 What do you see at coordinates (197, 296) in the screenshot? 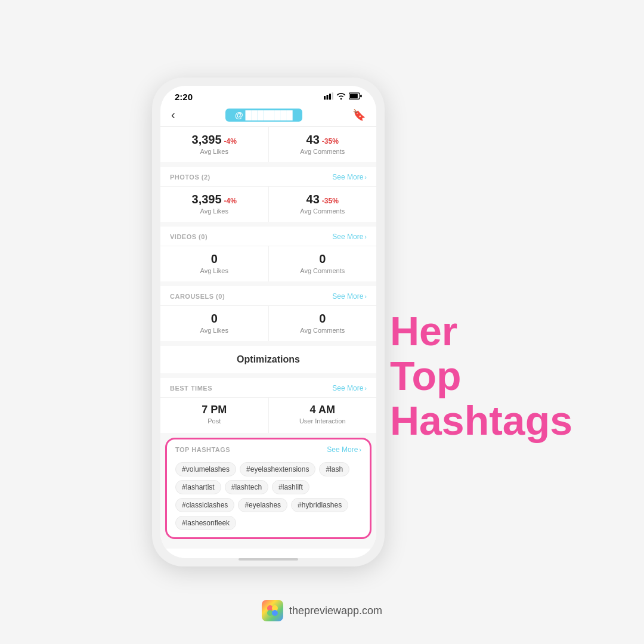
I see `carousels-section-title: CAROUSELS (0)` at bounding box center [197, 296].